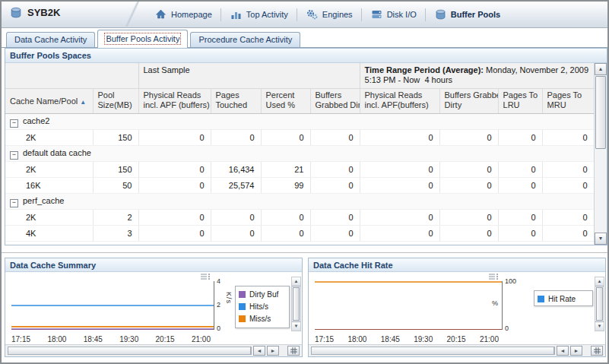  I want to click on group-row-cache2: −cache2, so click(300, 122).